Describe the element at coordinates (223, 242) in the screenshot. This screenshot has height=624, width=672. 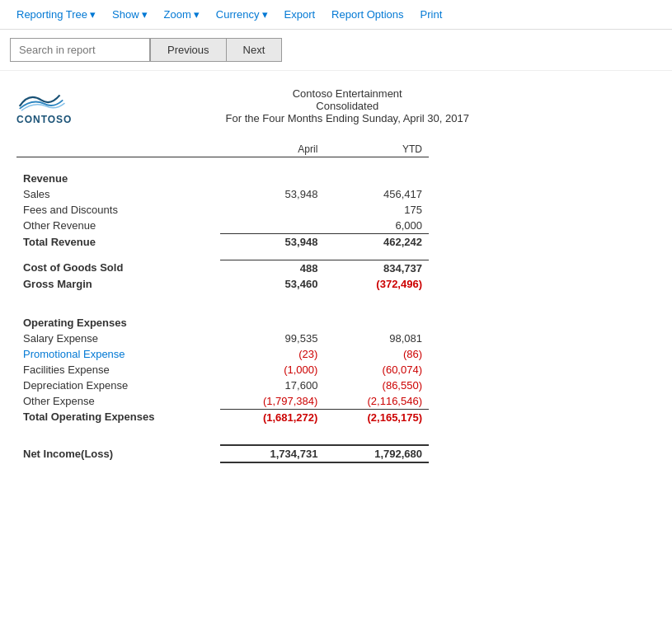
I see `total-revenue-row: Total Revenue 53,948 462,242` at that location.